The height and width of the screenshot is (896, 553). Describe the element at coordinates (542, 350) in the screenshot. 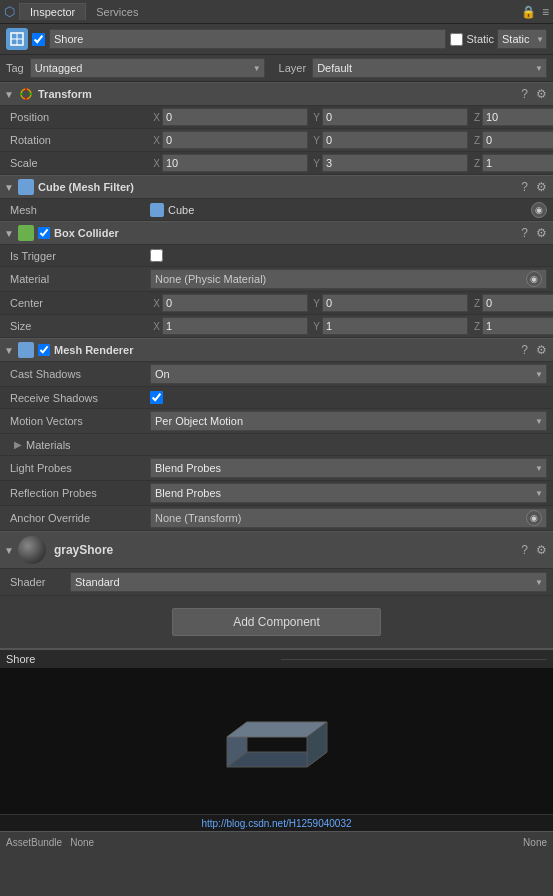

I see `mesh-renderer-settings-btn: ⚙` at that location.